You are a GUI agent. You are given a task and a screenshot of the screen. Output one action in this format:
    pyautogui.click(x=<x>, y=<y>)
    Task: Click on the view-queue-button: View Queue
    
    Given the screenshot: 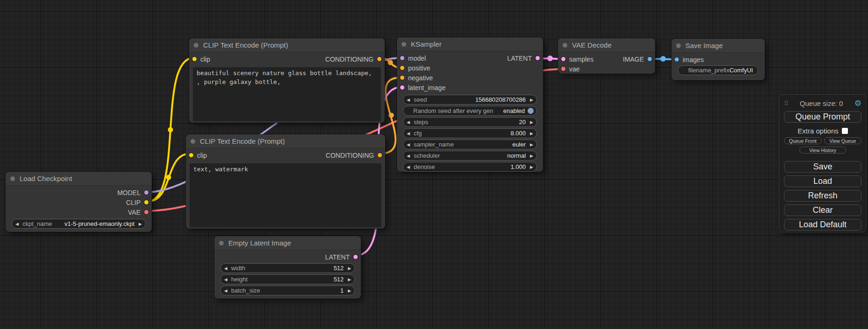 What is the action you would take?
    pyautogui.click(x=843, y=141)
    